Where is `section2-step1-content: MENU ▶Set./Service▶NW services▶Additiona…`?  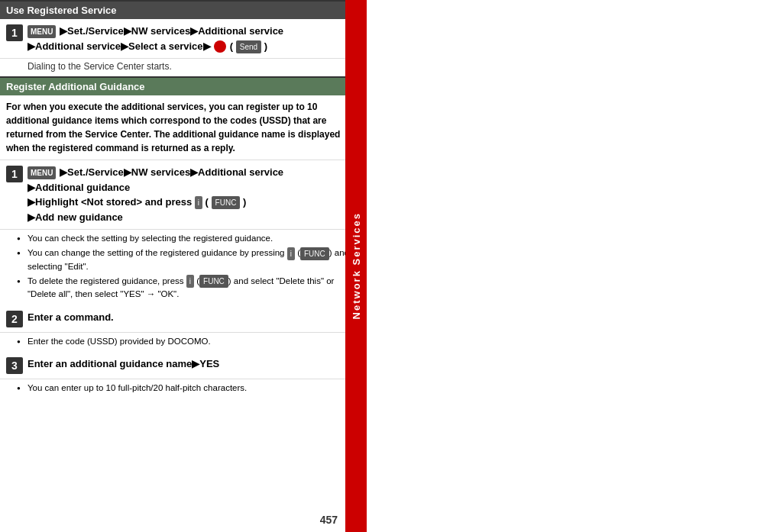 section2-step1-content: MENU ▶Set./Service▶NW services▶Additiona… is located at coordinates (194, 195).